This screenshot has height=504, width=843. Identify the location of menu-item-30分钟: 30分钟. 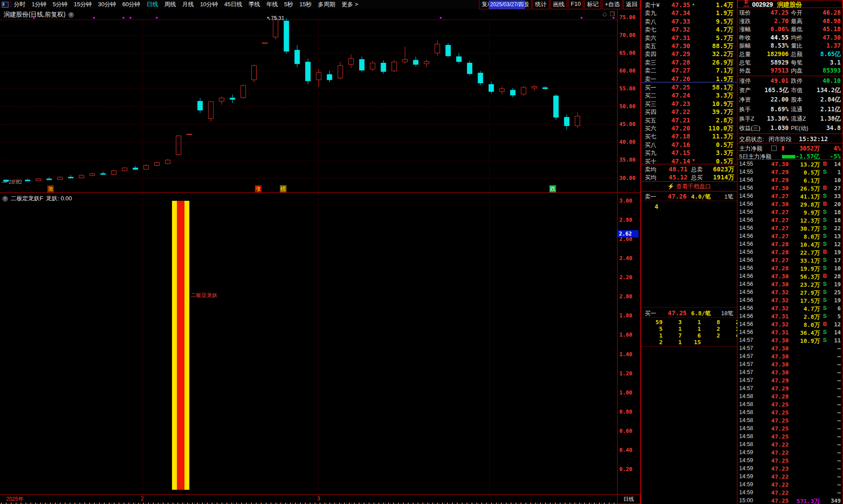
(107, 4).